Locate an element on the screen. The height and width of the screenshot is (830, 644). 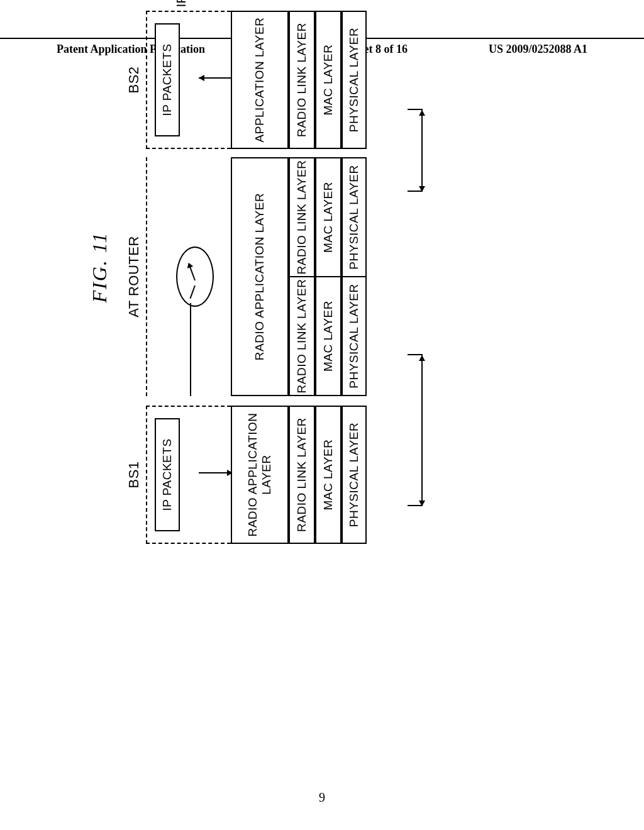
header-right: US 2009/0252088 A1 is located at coordinates (538, 49).